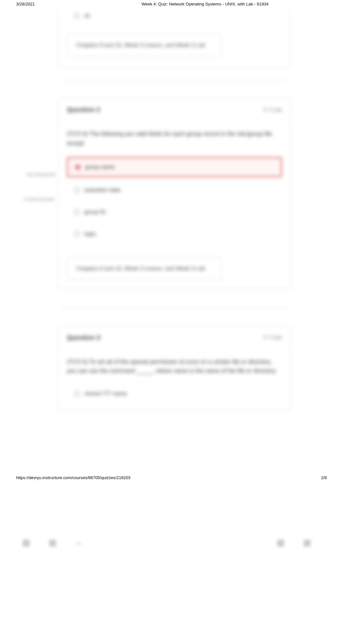 Image resolution: width=343 pixels, height=644 pixels. Describe the element at coordinates (174, 234) in the screenshot. I see `q2-option-d: login.` at that location.